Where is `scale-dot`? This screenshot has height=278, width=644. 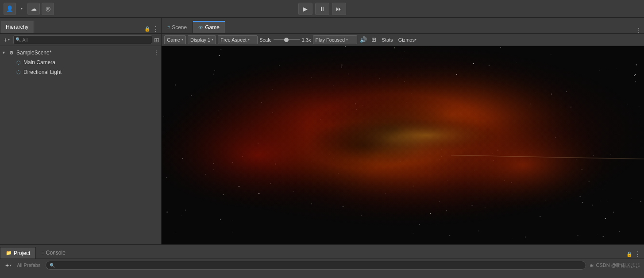
scale-dot is located at coordinates (286, 40).